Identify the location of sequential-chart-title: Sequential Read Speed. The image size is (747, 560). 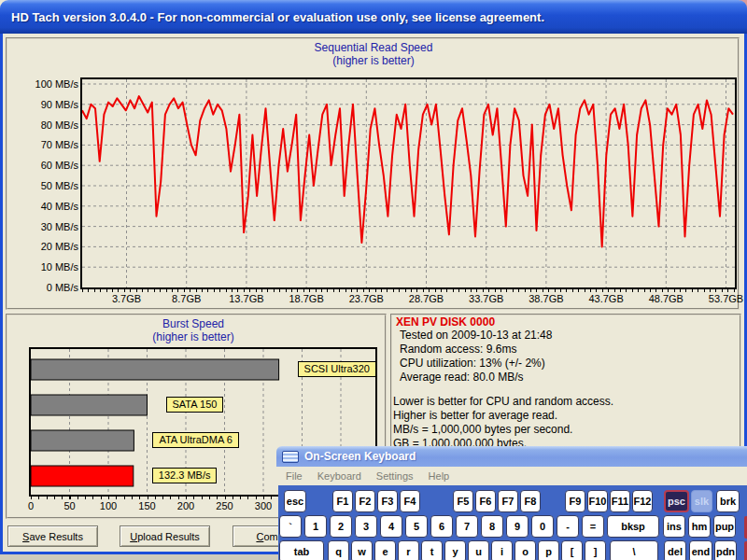
(374, 48).